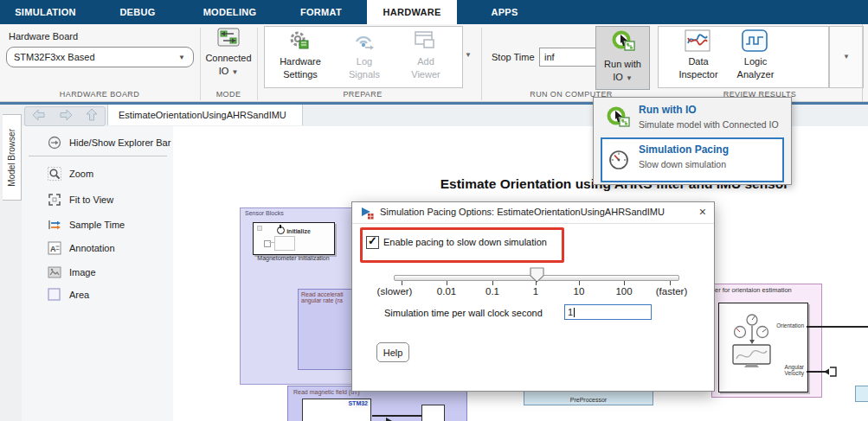 This screenshot has width=868, height=421. I want to click on imu-filter-block: Orientation Angular Velocity, so click(763, 348).